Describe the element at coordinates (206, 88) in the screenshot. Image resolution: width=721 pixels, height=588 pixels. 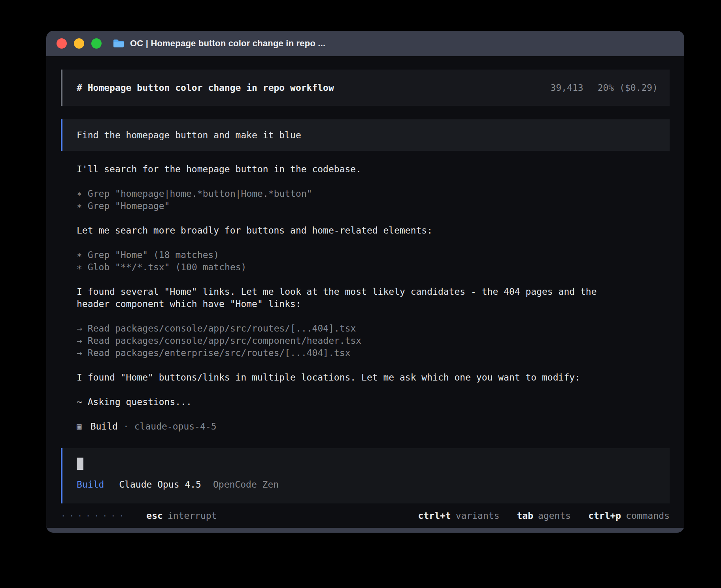
I see `session-title: # Homepage button color change in repo w…` at that location.